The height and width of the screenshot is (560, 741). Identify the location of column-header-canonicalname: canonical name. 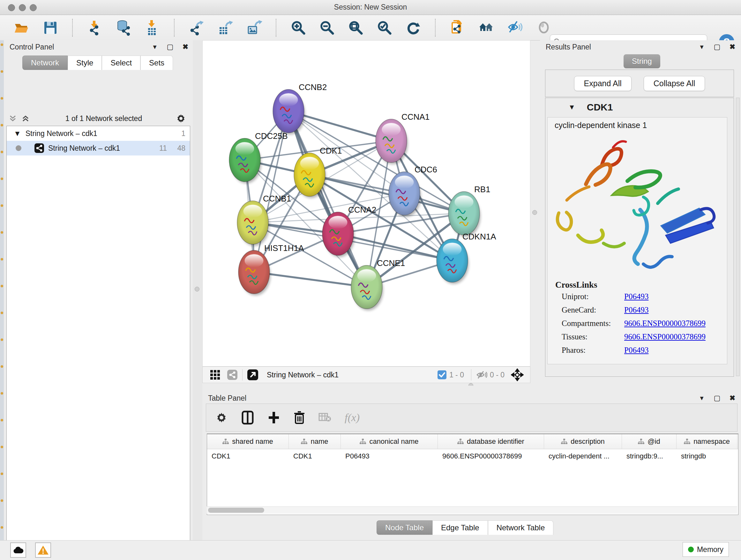
(389, 442).